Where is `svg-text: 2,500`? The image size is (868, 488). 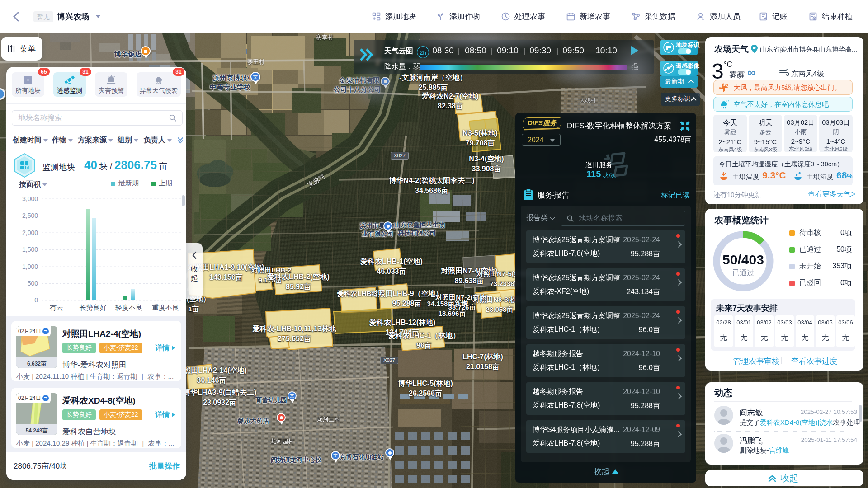 svg-text: 2,500 is located at coordinates (30, 216).